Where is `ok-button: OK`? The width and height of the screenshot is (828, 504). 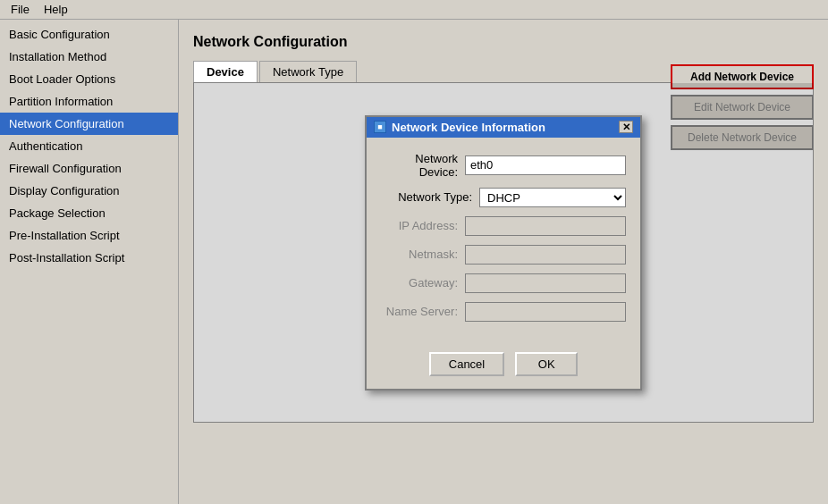 ok-button: OK is located at coordinates (546, 365).